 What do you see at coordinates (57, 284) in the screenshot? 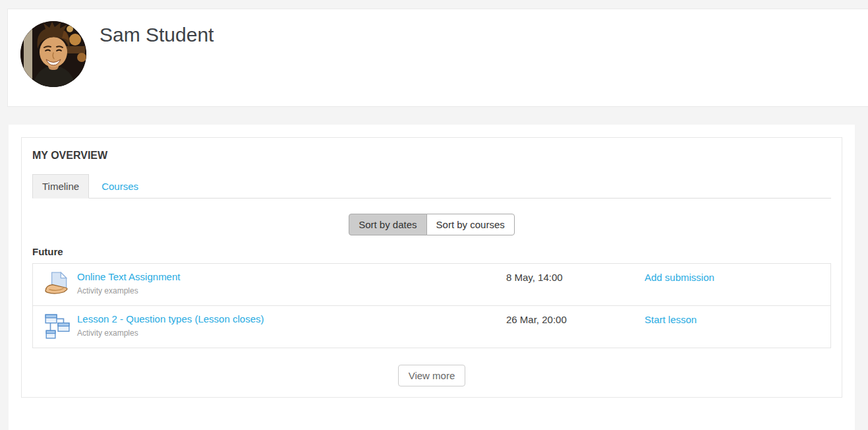
I see `assignment-icon` at bounding box center [57, 284].